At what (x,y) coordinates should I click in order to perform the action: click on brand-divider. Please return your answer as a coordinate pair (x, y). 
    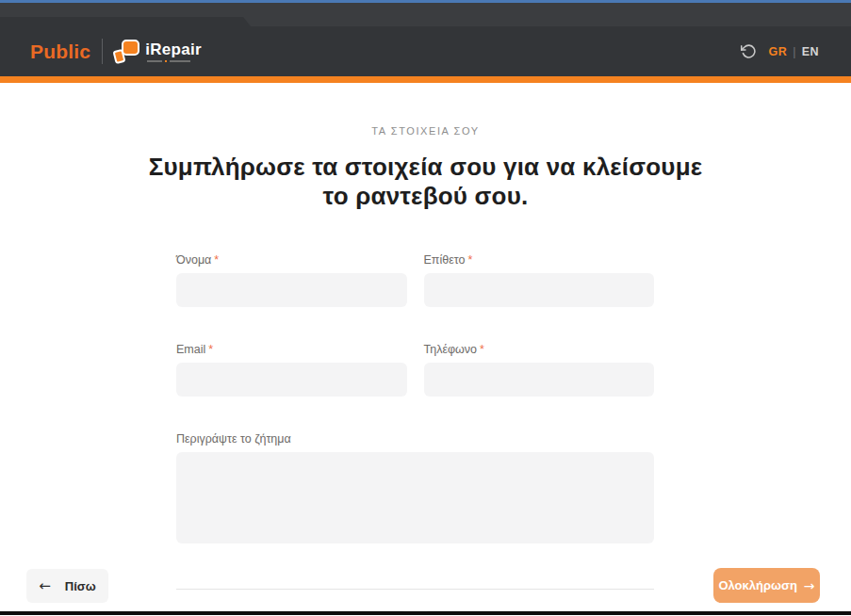
    Looking at the image, I should click on (102, 51).